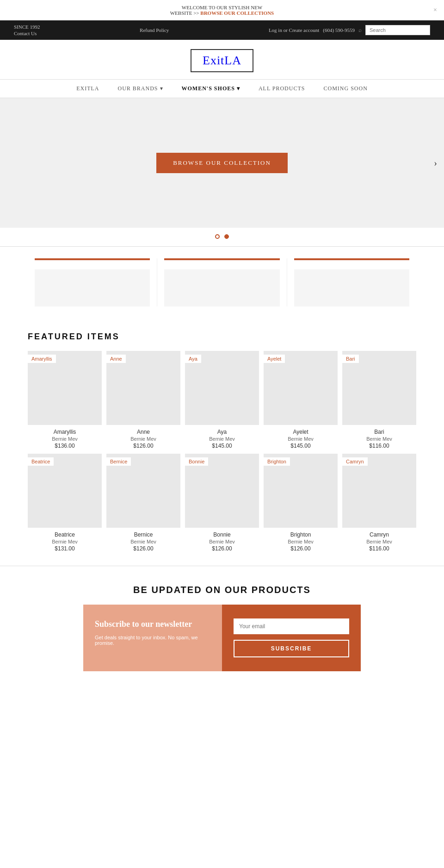 This screenshot has width=444, height=868. Describe the element at coordinates (222, 432) in the screenshot. I see `product-title: Aya` at that location.